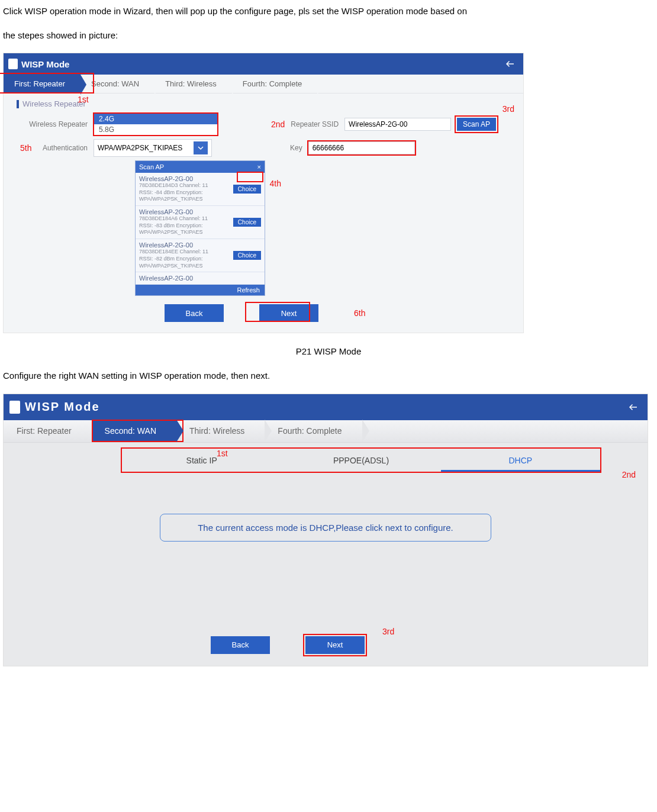 The image size is (657, 812). I want to click on dhcp-info-message: The current access mode is DHCP,Please c…, so click(326, 528).